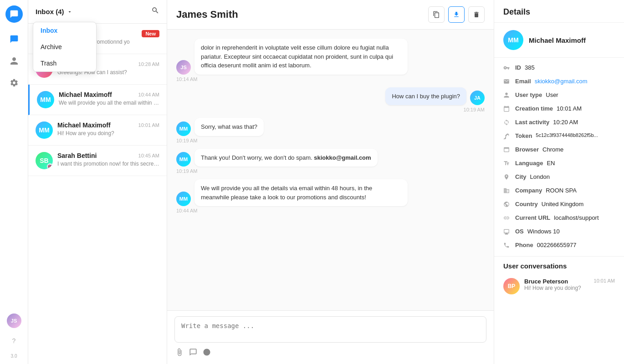 The height and width of the screenshot is (364, 624). What do you see at coordinates (513, 40) in the screenshot?
I see `details-avatar: MM` at bounding box center [513, 40].